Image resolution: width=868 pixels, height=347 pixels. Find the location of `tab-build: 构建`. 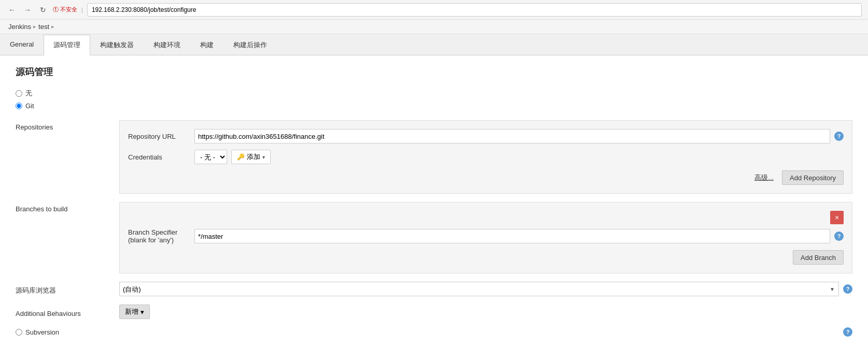

tab-build: 构建 is located at coordinates (207, 45).